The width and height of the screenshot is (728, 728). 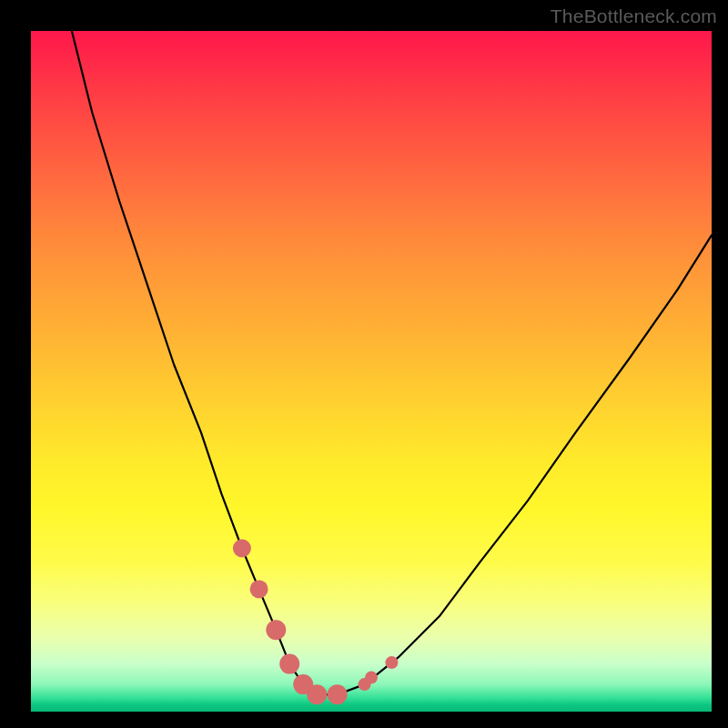 I want to click on curve-markers, so click(x=316, y=622).